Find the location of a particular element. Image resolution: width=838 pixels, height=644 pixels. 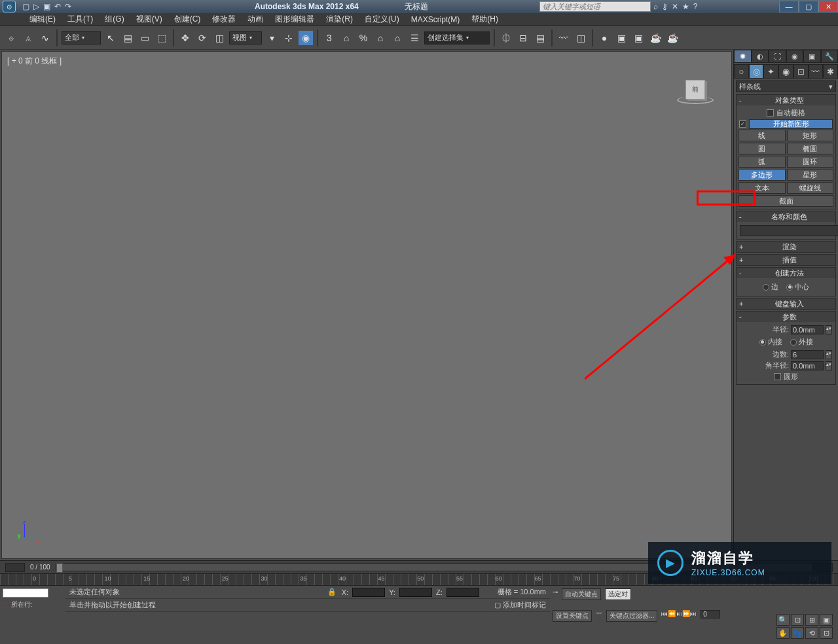

menu-help: 帮助(H) is located at coordinates (484, 20).